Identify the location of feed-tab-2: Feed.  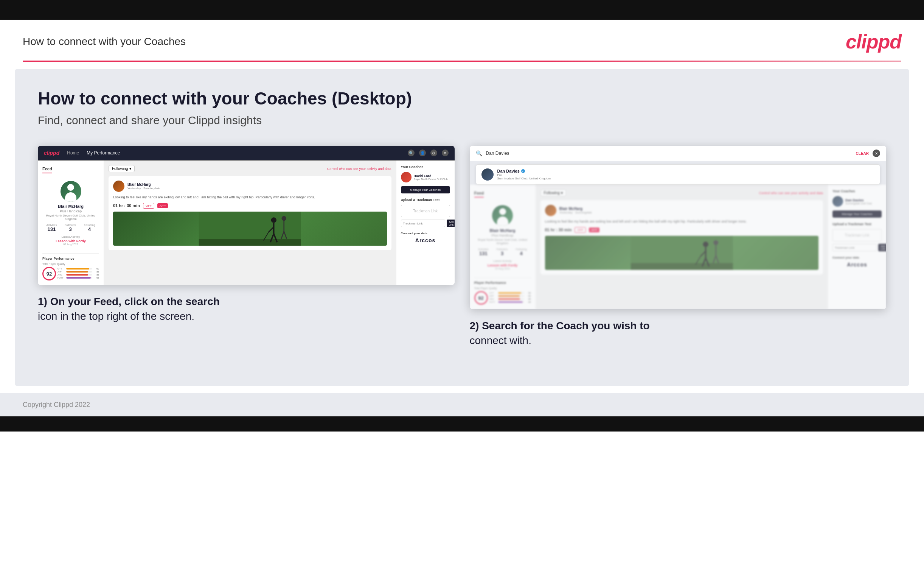
(479, 193).